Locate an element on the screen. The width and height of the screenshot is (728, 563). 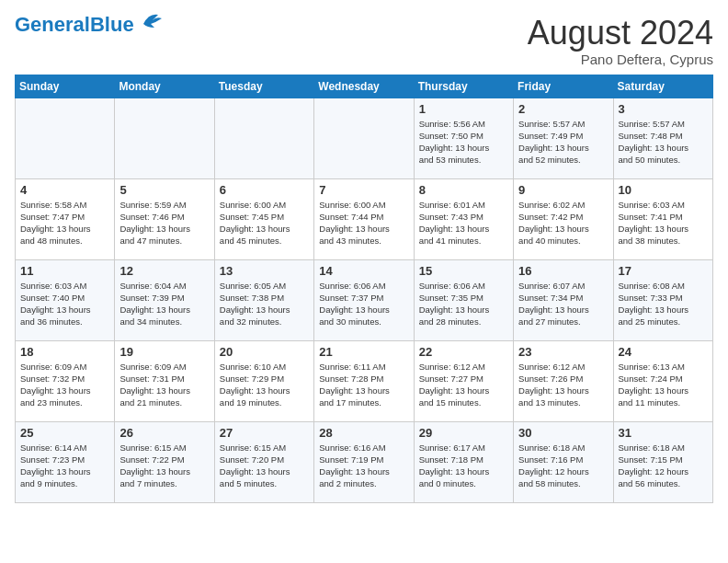
table-row: 11Sunrise: 6:03 AM Sunset: 7:40 PM Dayli… is located at coordinates (364, 300).